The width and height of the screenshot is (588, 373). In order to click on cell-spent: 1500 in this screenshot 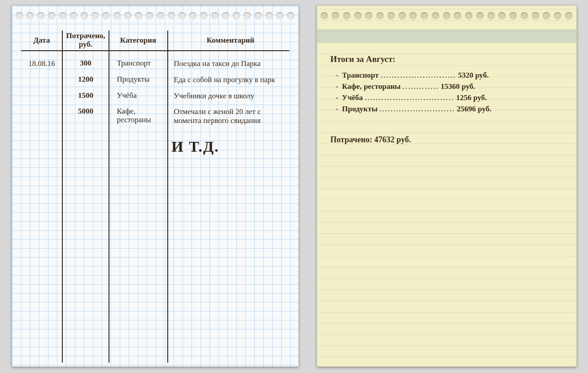, I will do `click(86, 96)`.